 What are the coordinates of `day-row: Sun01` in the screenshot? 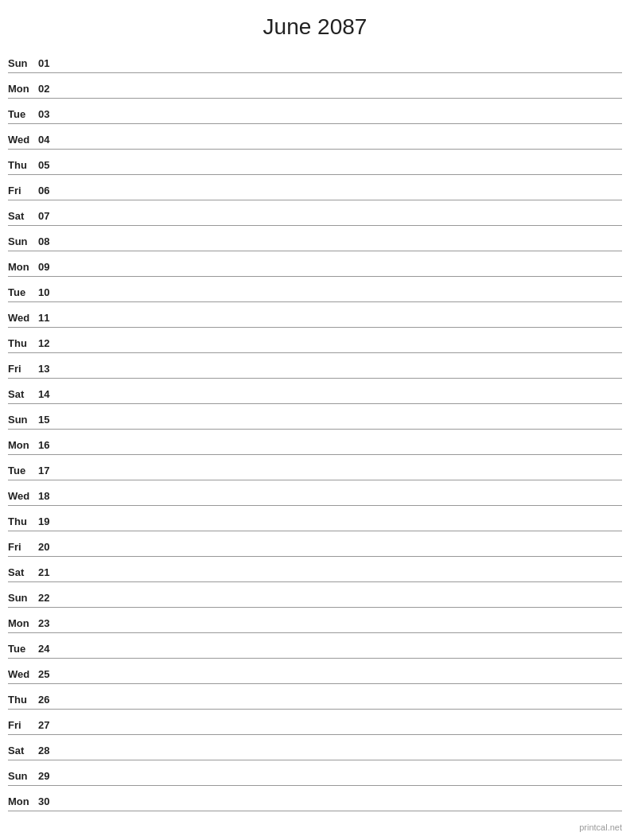 It's located at (315, 60).